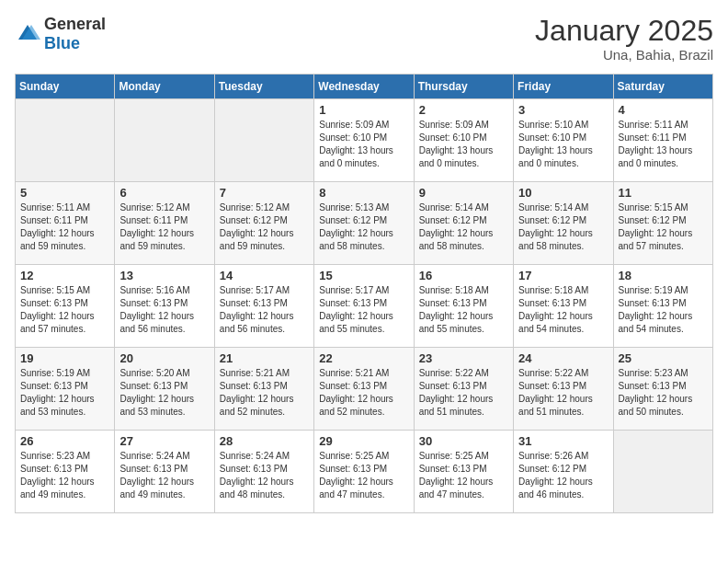 The image size is (728, 563). Describe the element at coordinates (563, 276) in the screenshot. I see `day-number: 17` at that location.